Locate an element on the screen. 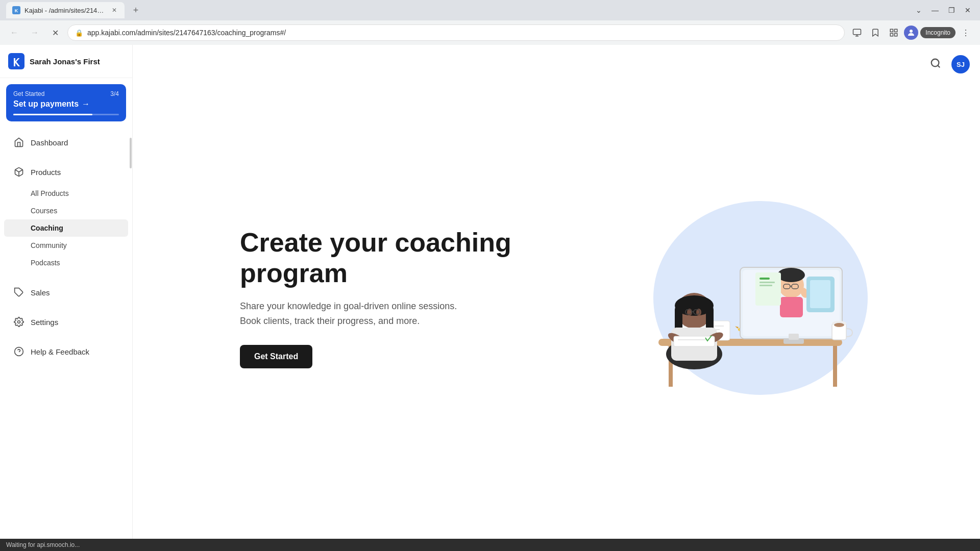 The height and width of the screenshot is (551, 980). sidebar-item-help-label: Help & Feedback is located at coordinates (60, 352).